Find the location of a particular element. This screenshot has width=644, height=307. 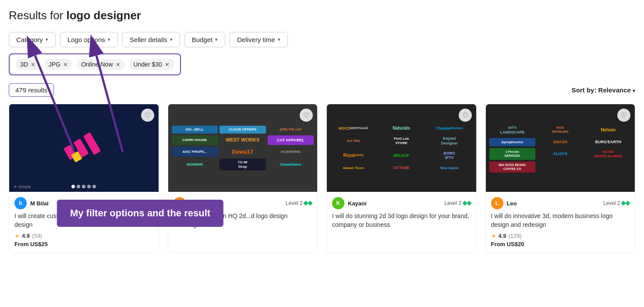

badge-level-3: Level 2 is located at coordinates (457, 203).